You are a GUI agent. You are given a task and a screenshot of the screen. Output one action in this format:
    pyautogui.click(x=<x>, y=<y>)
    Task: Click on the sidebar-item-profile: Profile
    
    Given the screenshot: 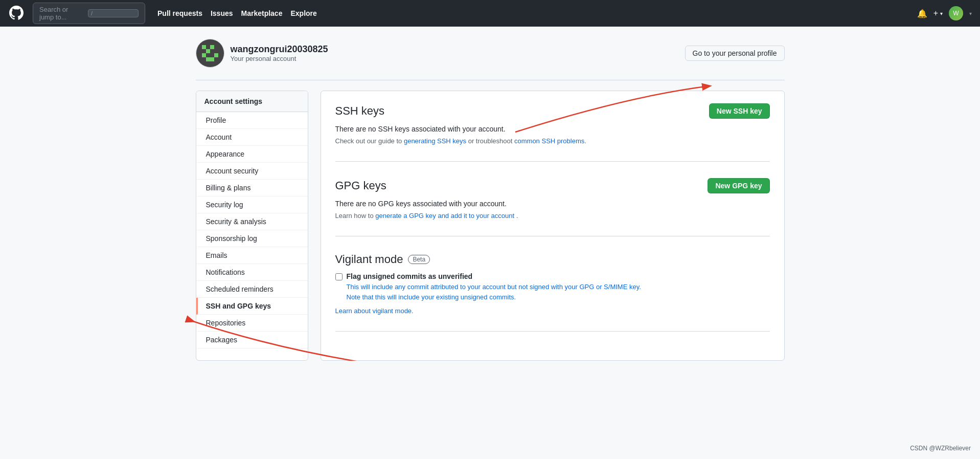 What is the action you would take?
    pyautogui.click(x=252, y=121)
    